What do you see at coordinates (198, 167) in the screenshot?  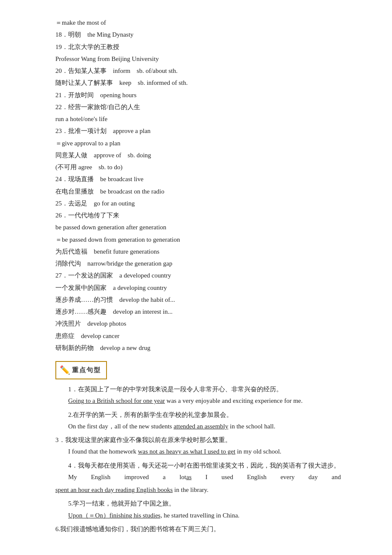 I see `line-13: (不可用 agree sb. to do)` at bounding box center [198, 167].